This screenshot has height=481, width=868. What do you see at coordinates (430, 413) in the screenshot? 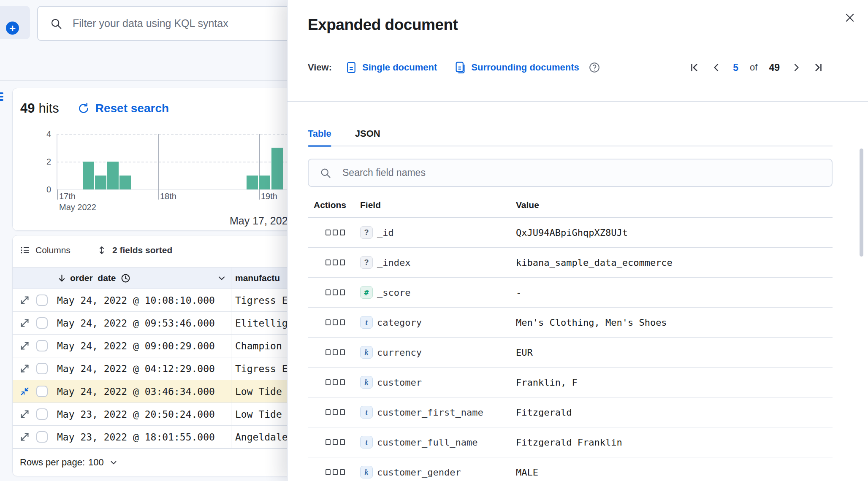
I see `field-name: customer_first_name` at bounding box center [430, 413].